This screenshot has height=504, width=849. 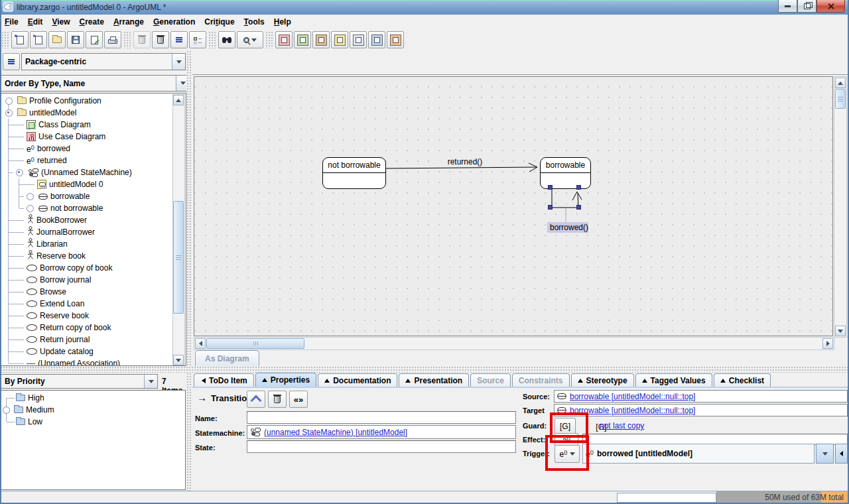 What do you see at coordinates (381, 418) in the screenshot?
I see `name-field` at bounding box center [381, 418].